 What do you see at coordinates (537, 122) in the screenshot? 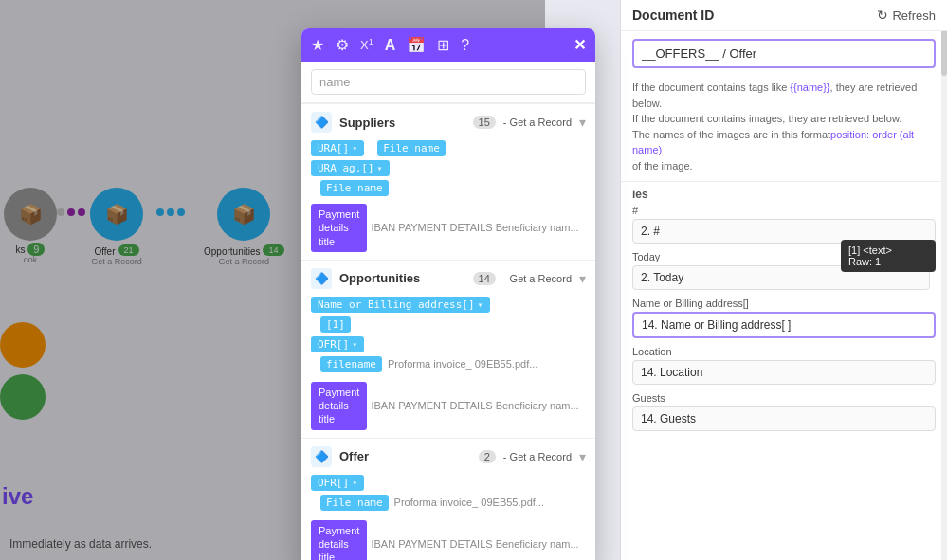
I see `suppliers-subtitle: - Get a Record` at bounding box center [537, 122].